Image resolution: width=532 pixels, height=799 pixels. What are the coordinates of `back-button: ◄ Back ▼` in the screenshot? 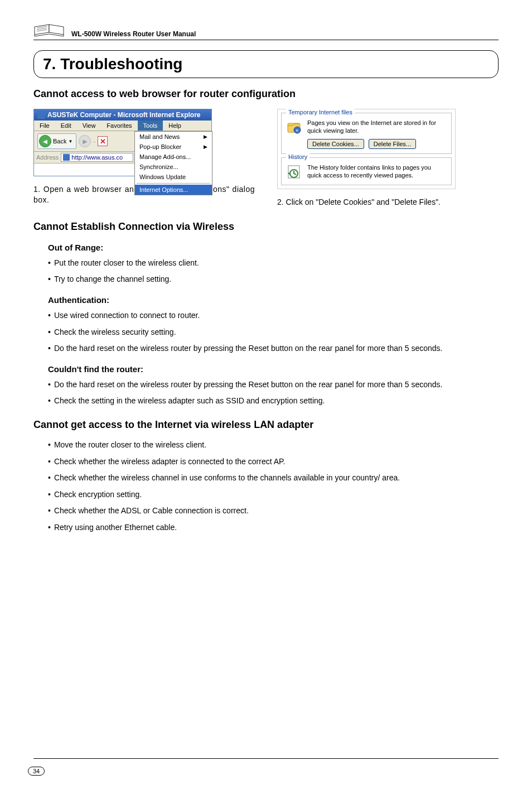 It's located at (57, 141).